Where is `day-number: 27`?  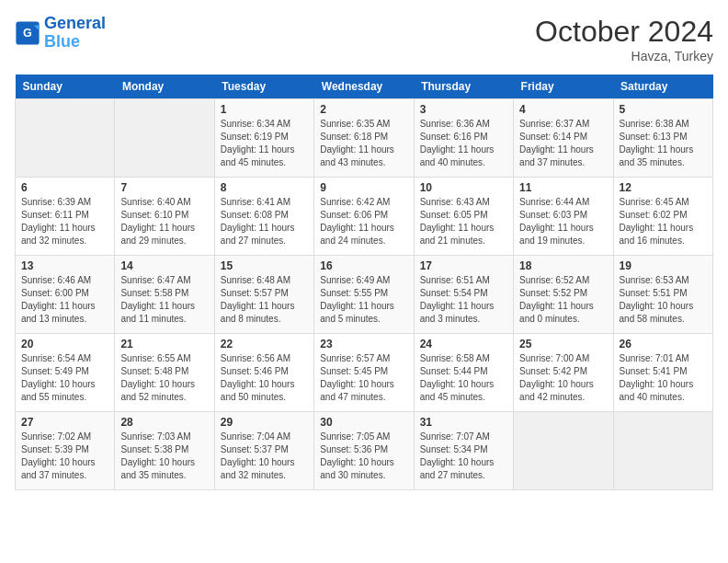
day-number: 27 is located at coordinates (64, 422).